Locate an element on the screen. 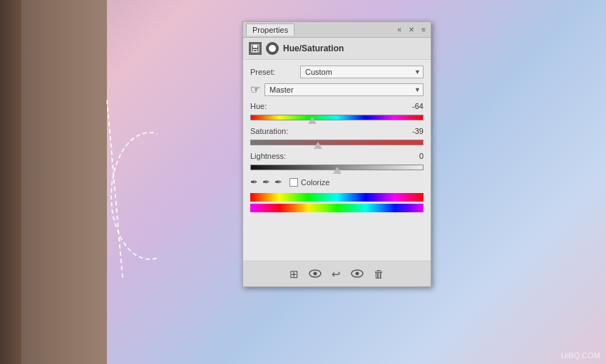  close-button: ✕ is located at coordinates (411, 30).